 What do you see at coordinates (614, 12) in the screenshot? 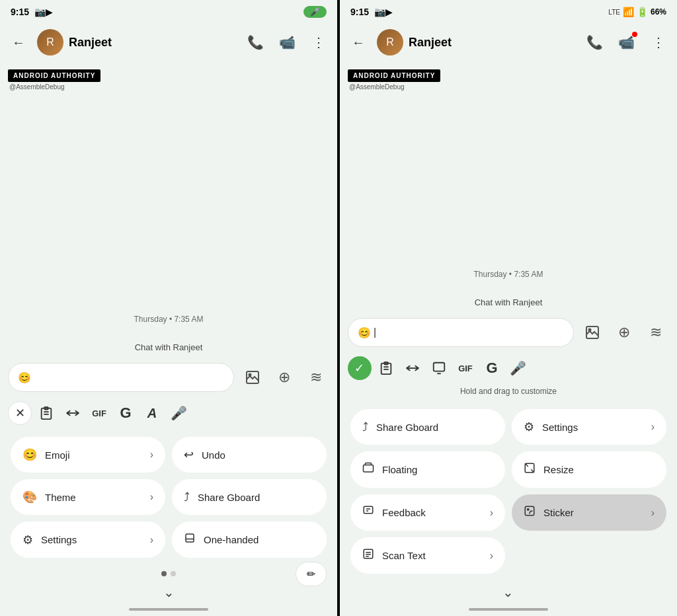
I see `right-lte-icon: LTE` at bounding box center [614, 12].